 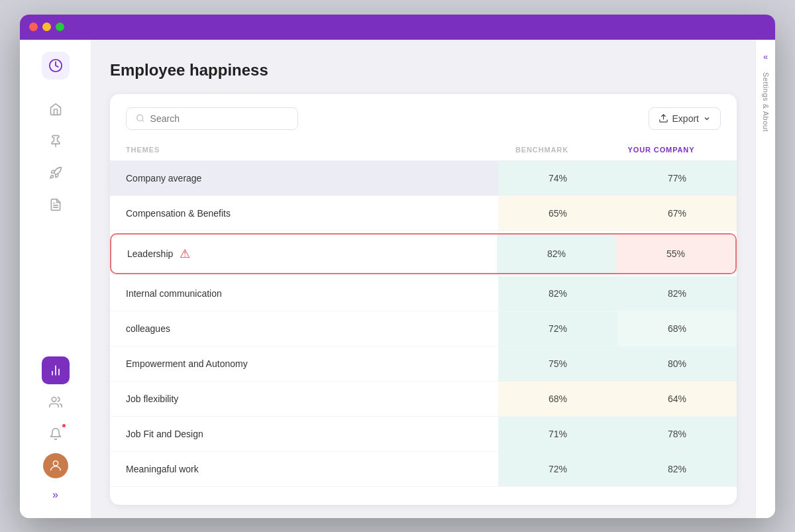 I want to click on your-company-cell: 77%, so click(x=677, y=178).